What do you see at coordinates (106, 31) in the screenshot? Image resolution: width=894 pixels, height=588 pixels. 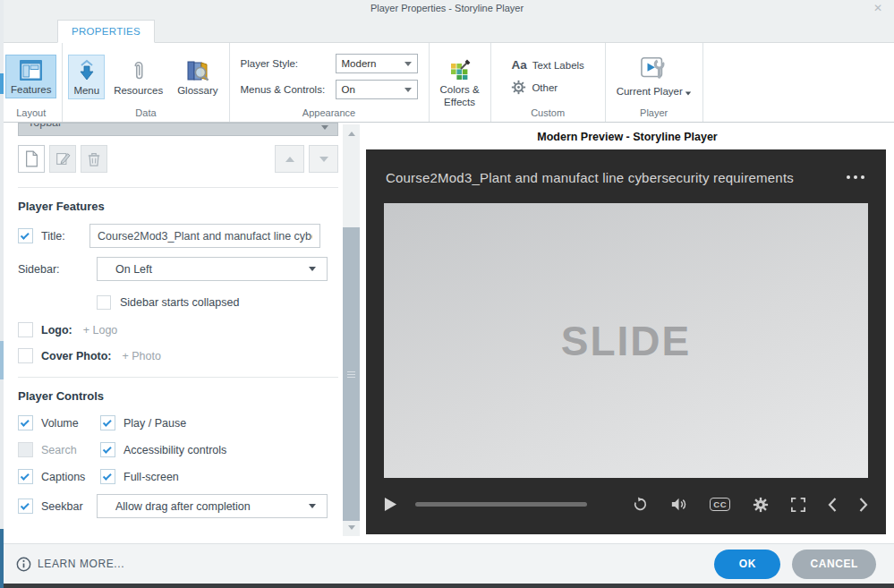 I see `tab-properties: PROPERTIES` at bounding box center [106, 31].